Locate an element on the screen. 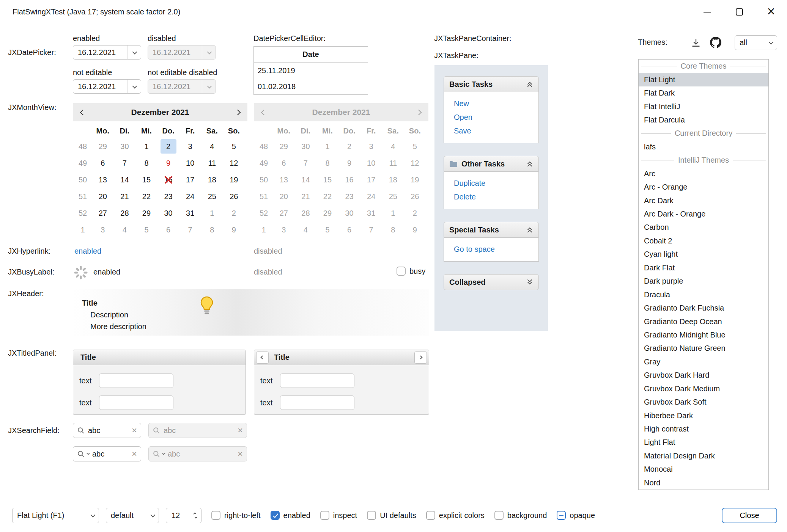 This screenshot has width=787, height=532. minimize-button is located at coordinates (707, 12).